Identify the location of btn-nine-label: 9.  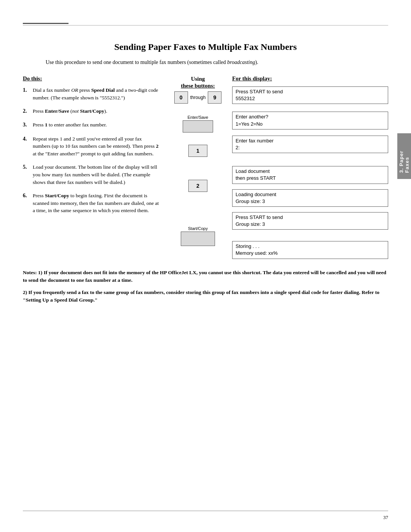
(215, 97).